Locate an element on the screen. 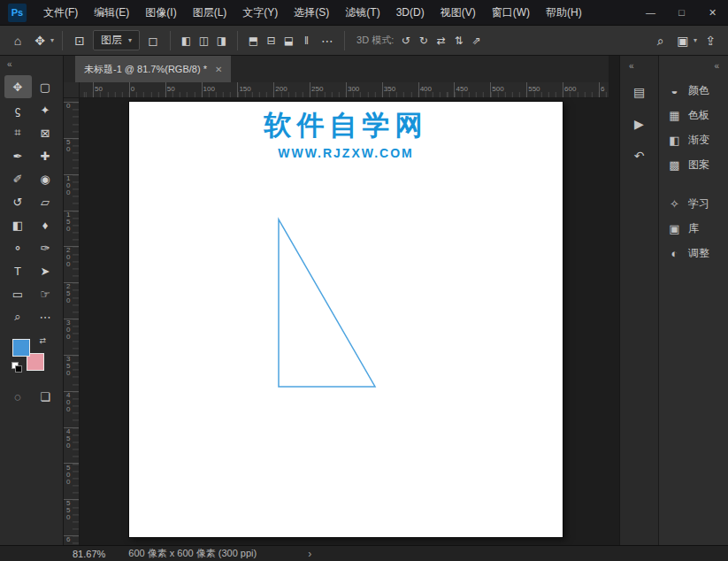 The height and width of the screenshot is (561, 728). 3d-mode-label: 3D 模式: is located at coordinates (375, 41).